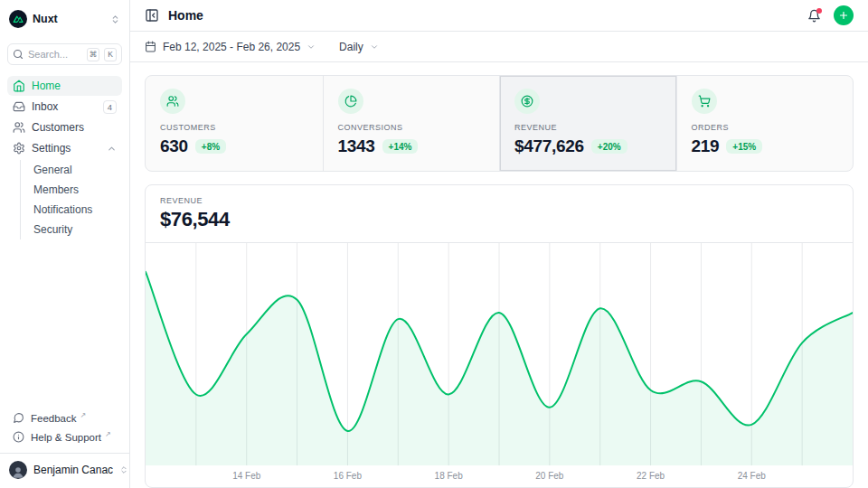 Image resolution: width=868 pixels, height=488 pixels. I want to click on page-title: Home, so click(186, 15).